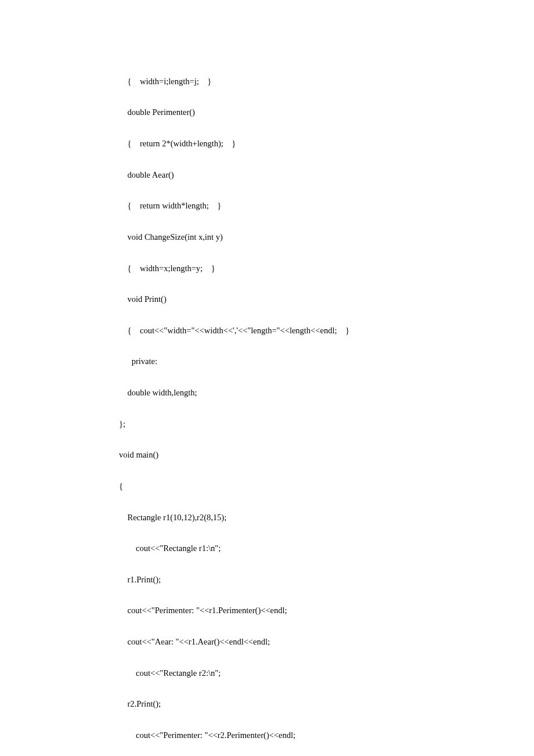  Describe the element at coordinates (301, 361) in the screenshot. I see `code-line: private:` at that location.